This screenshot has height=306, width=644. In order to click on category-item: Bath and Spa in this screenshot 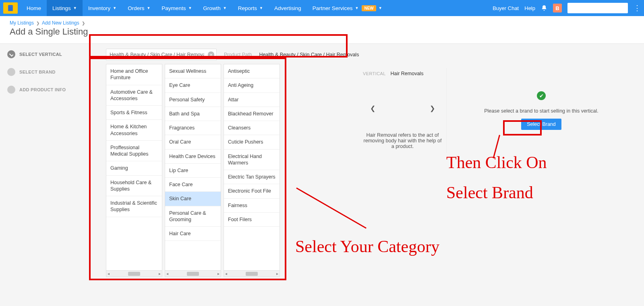, I will do `click(193, 114)`.